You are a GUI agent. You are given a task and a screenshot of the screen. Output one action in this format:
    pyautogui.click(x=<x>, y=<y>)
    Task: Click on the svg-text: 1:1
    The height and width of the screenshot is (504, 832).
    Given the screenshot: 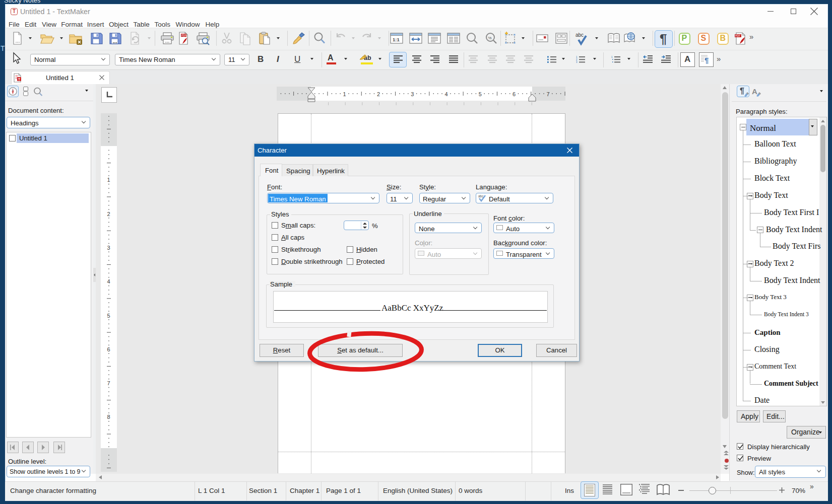 What is the action you would take?
    pyautogui.click(x=396, y=39)
    